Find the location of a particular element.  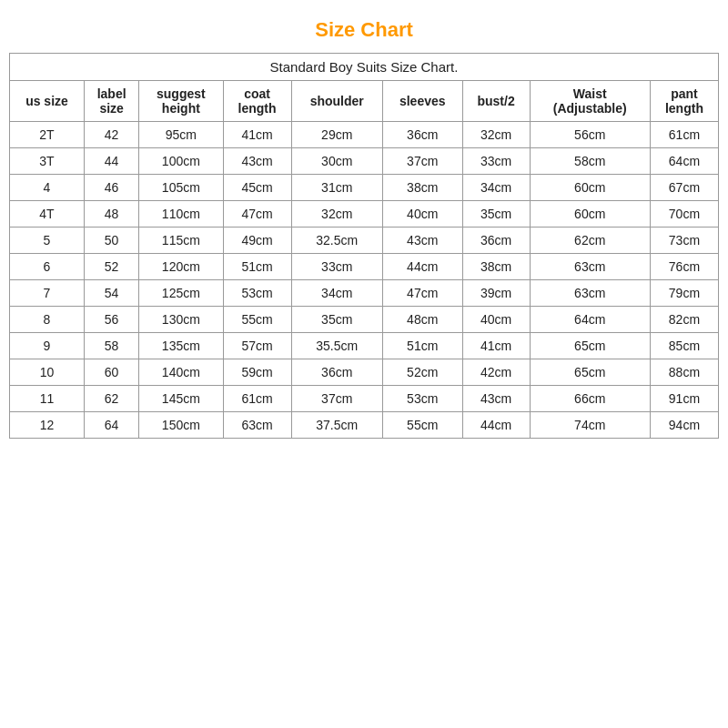

cell-r8-c1: 58 is located at coordinates (112, 346).